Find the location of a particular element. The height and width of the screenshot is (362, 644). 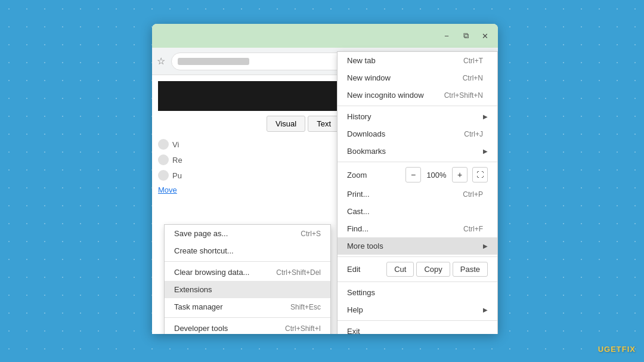

cm-cut-button: Cut is located at coordinates (400, 270).